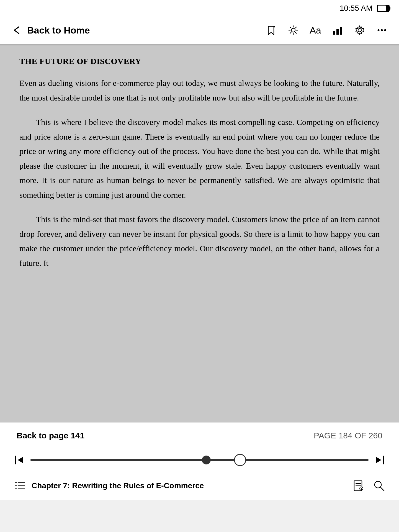  Describe the element at coordinates (20, 486) in the screenshot. I see `table-of-contents-icon` at that location.